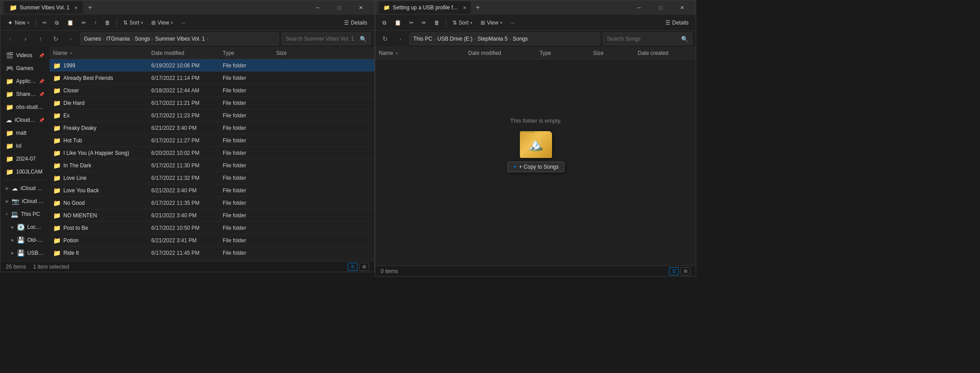  I want to click on right-col-type-header: Type, so click(563, 53).